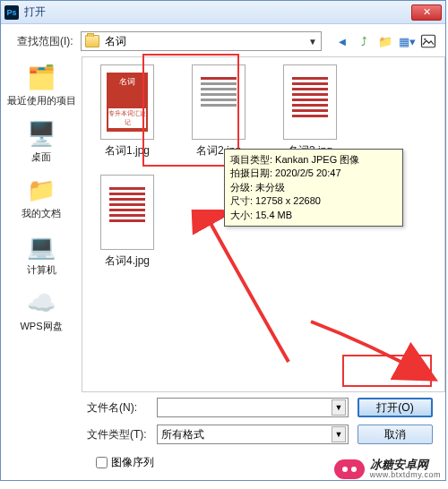 The image size is (448, 489). I want to click on tooltip-line: 分级: 未分级, so click(314, 188).